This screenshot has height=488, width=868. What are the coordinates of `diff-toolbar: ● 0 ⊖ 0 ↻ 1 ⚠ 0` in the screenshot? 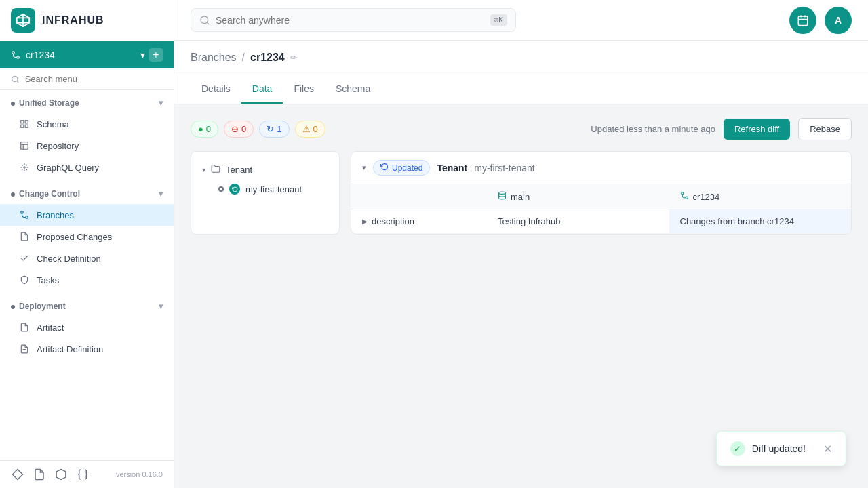 It's located at (521, 129).